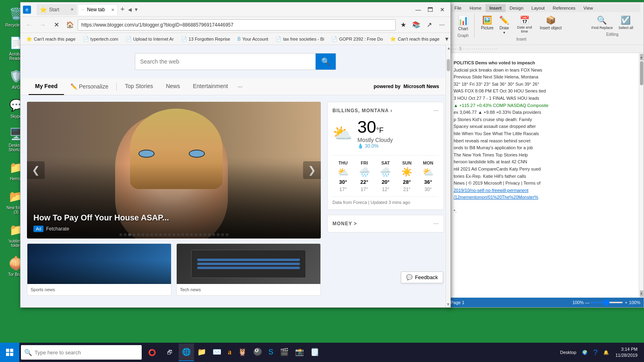 The width and height of the screenshot is (644, 362). Describe the element at coordinates (72, 10) in the screenshot. I see `start-tab-close: ✕` at that location.